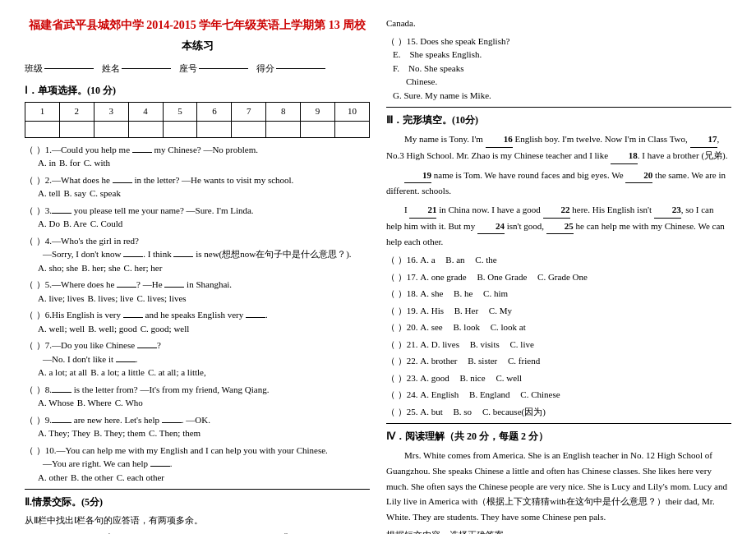 Image resolution: width=756 pixels, height=534 pixels. Describe the element at coordinates (559, 486) in the screenshot. I see `passage-a: Mrs. White comes from America. She is an…` at that location.